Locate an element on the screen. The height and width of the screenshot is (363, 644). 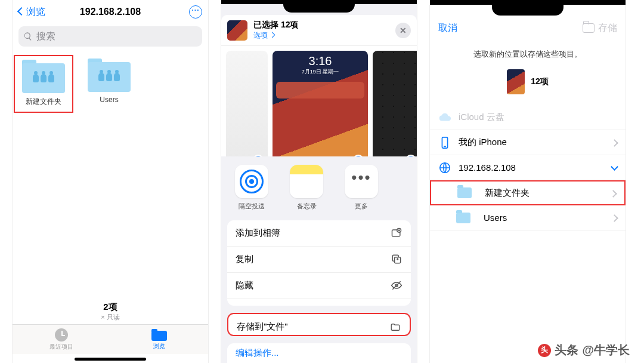
close-icon: ✕ is located at coordinates (403, 30).